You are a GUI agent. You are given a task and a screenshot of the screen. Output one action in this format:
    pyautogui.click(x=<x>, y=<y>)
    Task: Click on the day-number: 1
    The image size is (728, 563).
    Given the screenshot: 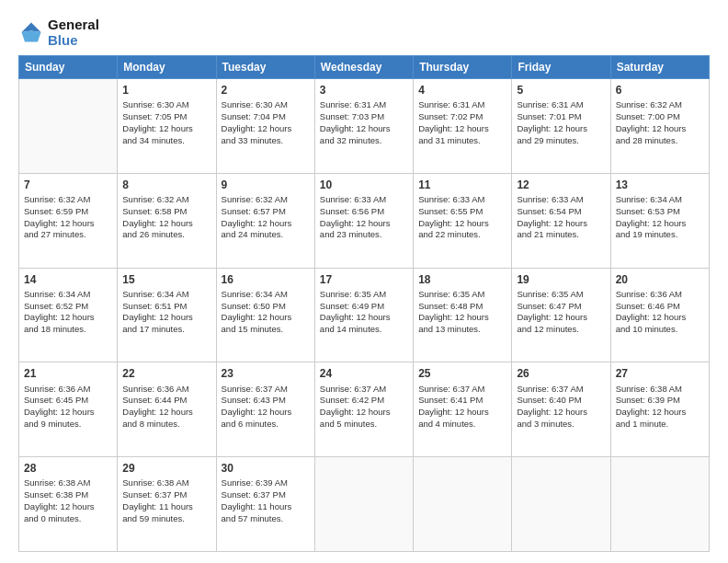 What is the action you would take?
    pyautogui.click(x=166, y=90)
    